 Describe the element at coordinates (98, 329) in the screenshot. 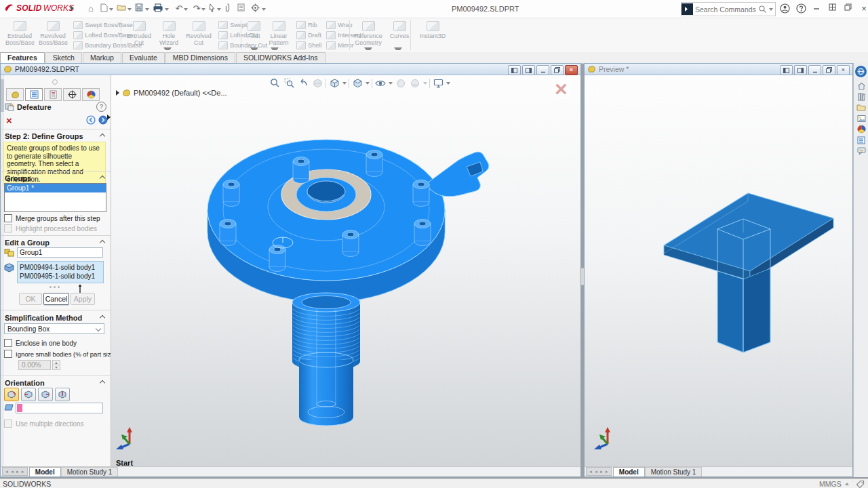

I see `dropdown-caret-icon` at that location.